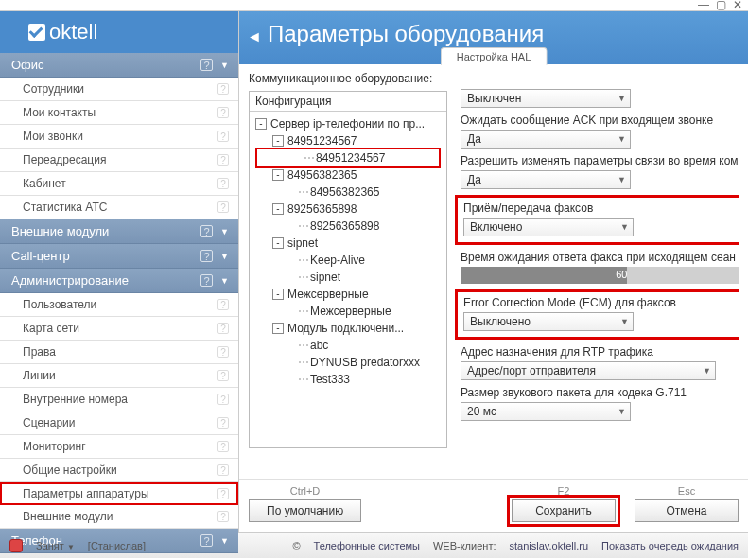 The height and width of the screenshot is (560, 748). Describe the element at coordinates (119, 136) in the screenshot. I see `nav-item: Мои звонки?` at that location.